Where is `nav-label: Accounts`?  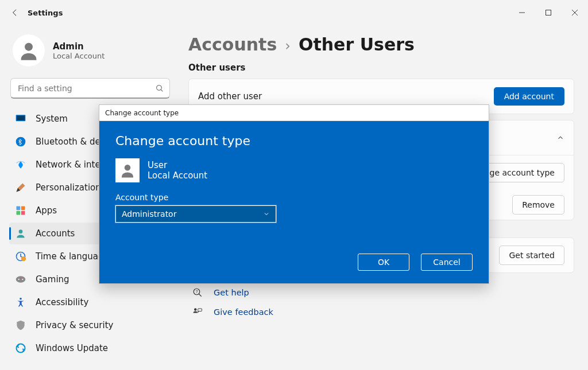
nav-label: Accounts is located at coordinates (55, 233).